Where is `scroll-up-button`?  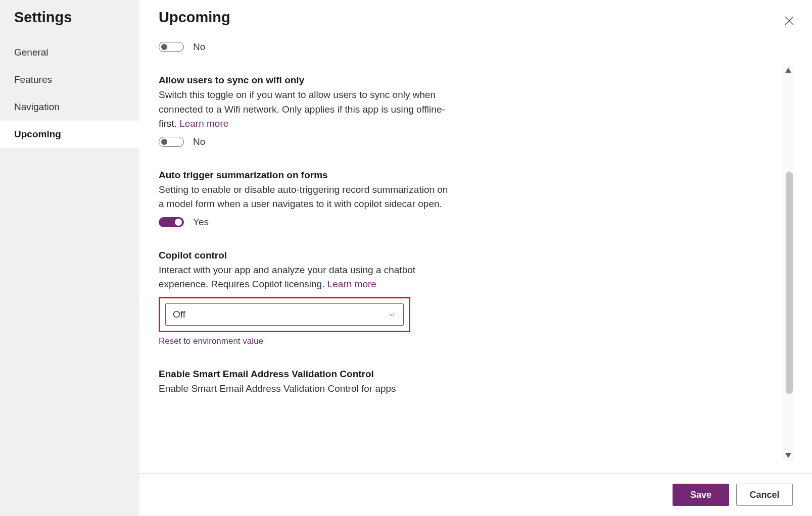 scroll-up-button is located at coordinates (788, 70).